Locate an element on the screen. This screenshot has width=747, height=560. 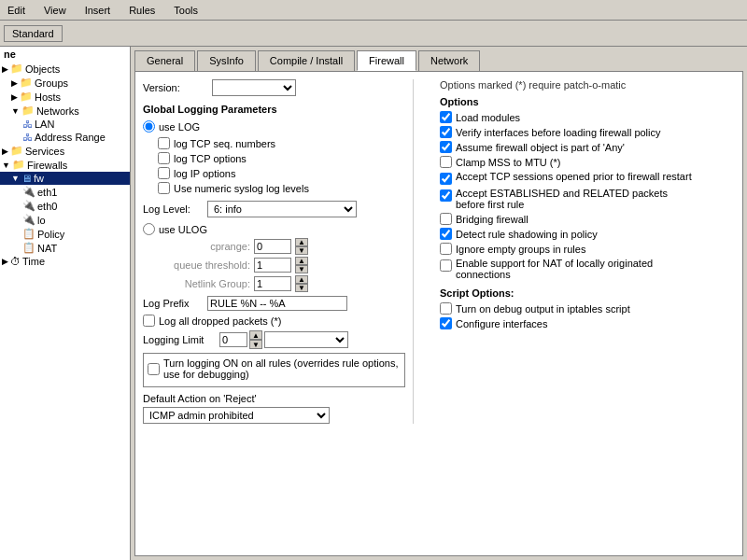
toolbar: Standard is located at coordinates (374, 34).